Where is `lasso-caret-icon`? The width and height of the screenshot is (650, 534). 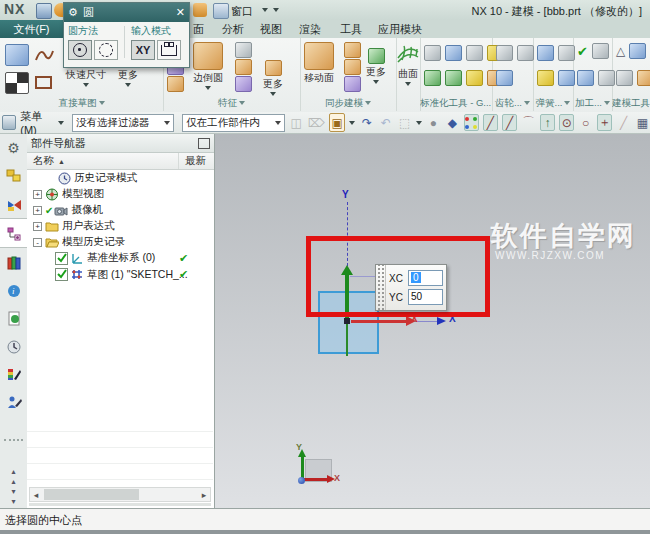 lasso-caret-icon is located at coordinates (419, 123).